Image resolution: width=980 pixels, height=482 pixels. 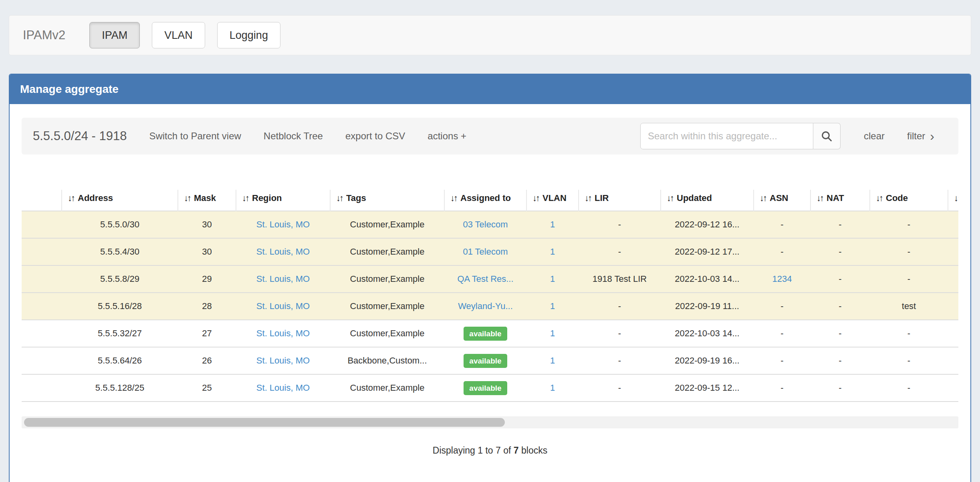 What do you see at coordinates (555, 198) in the screenshot?
I see `column-header-label: VLAN` at bounding box center [555, 198].